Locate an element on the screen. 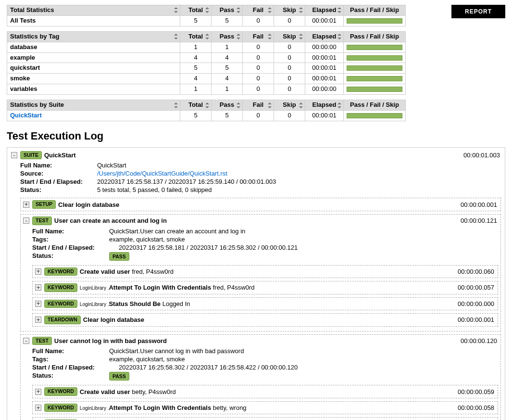  status-badge: PASS is located at coordinates (119, 256).